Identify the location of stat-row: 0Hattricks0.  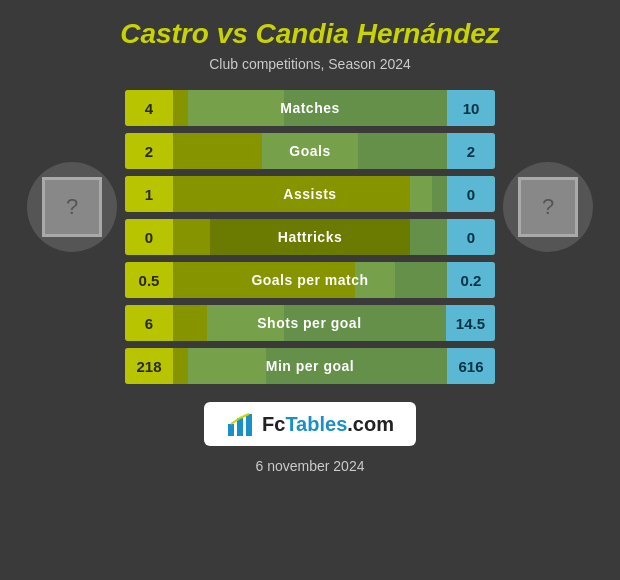
(310, 237).